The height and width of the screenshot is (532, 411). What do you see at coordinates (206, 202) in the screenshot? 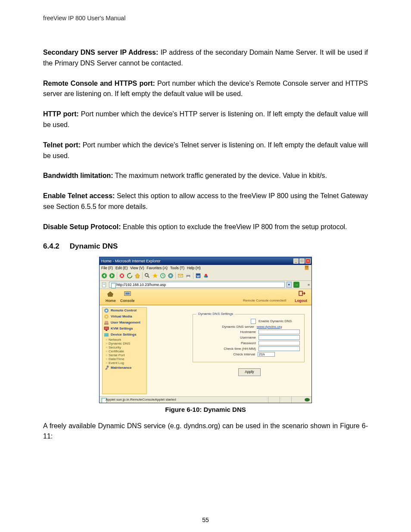
I see `def-telnetacc: Enable Telnet access: Select this option…` at bounding box center [206, 202].